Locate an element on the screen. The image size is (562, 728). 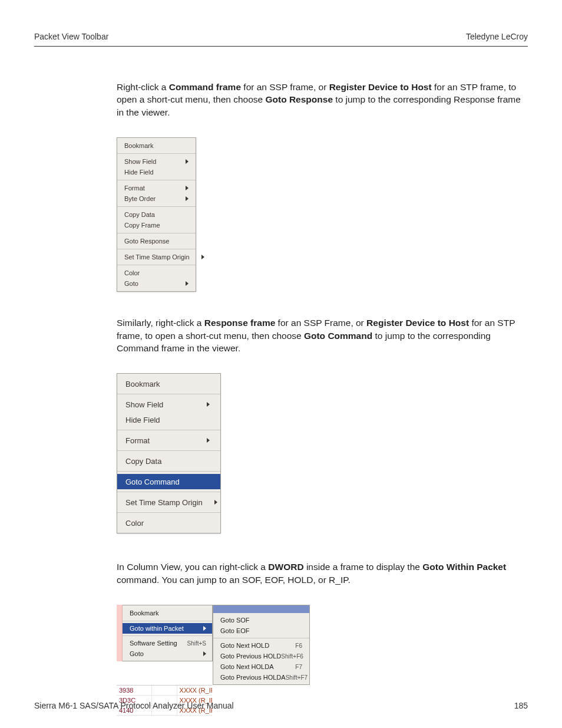
submenu-header-strip is located at coordinates (262, 610).